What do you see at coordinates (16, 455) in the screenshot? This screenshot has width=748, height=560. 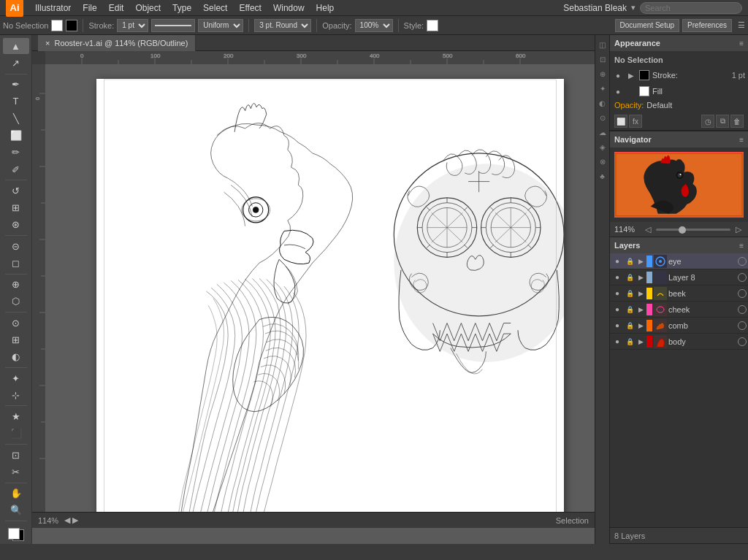 I see `artboard-tool: ⊡` at bounding box center [16, 455].